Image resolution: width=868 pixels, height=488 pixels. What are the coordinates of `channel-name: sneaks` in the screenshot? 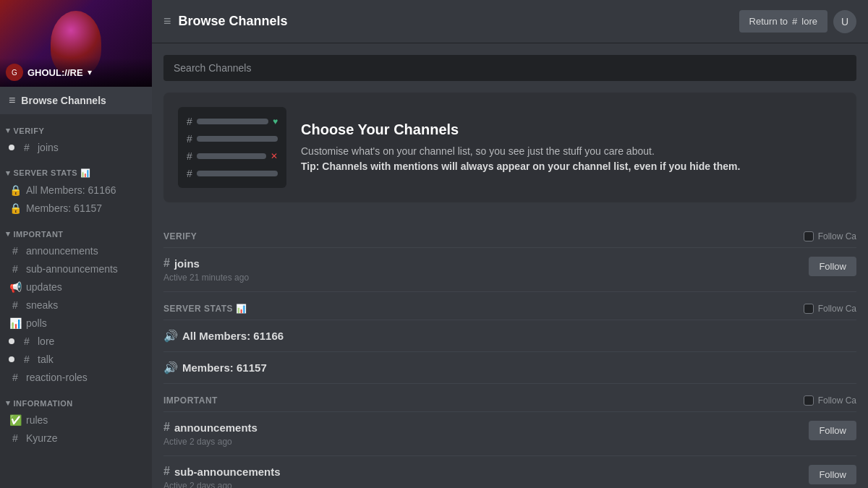 It's located at (42, 305).